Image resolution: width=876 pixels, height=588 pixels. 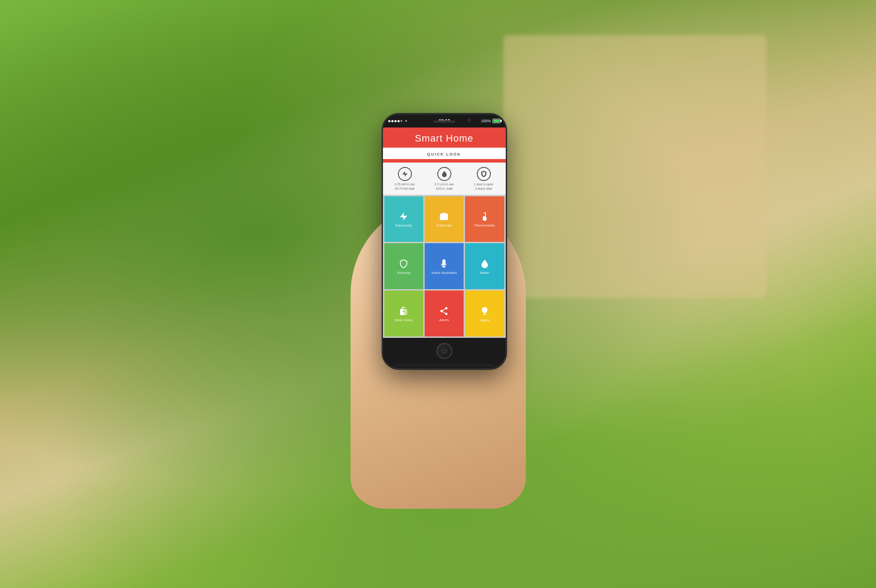 I want to click on battery-percent: 100%, so click(x=486, y=121).